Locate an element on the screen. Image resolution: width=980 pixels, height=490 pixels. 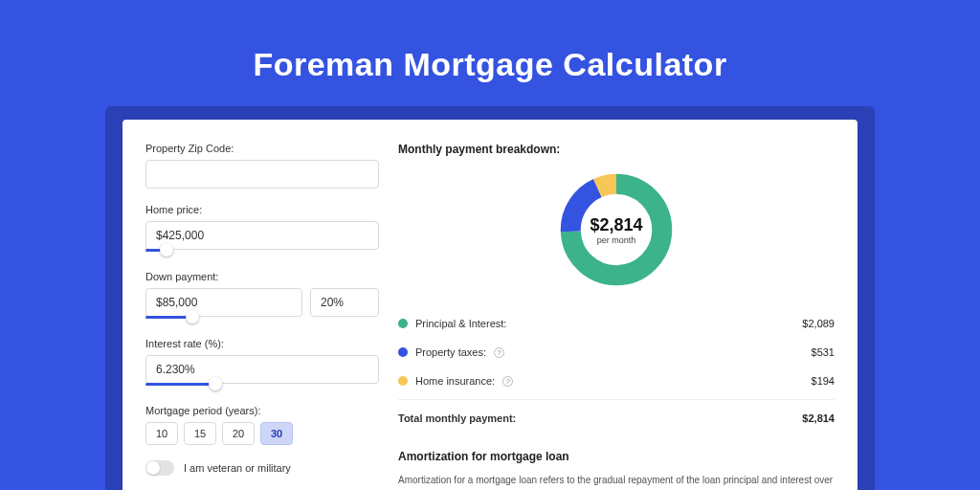
home-price-slider is located at coordinates (262, 252).